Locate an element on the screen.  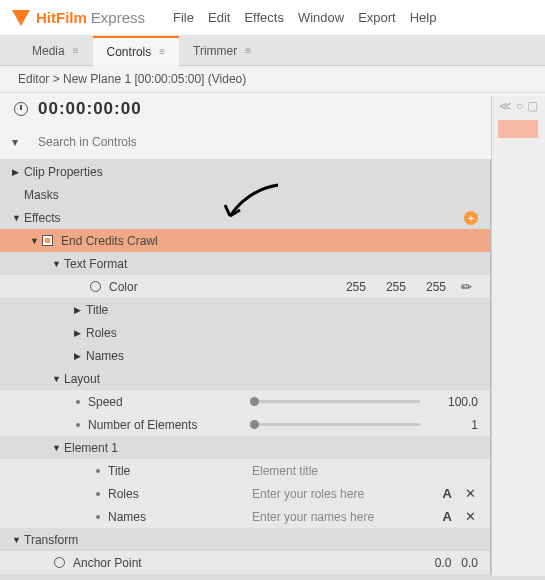
row-layout: ▼ Layout is located at coordinates (245, 378).